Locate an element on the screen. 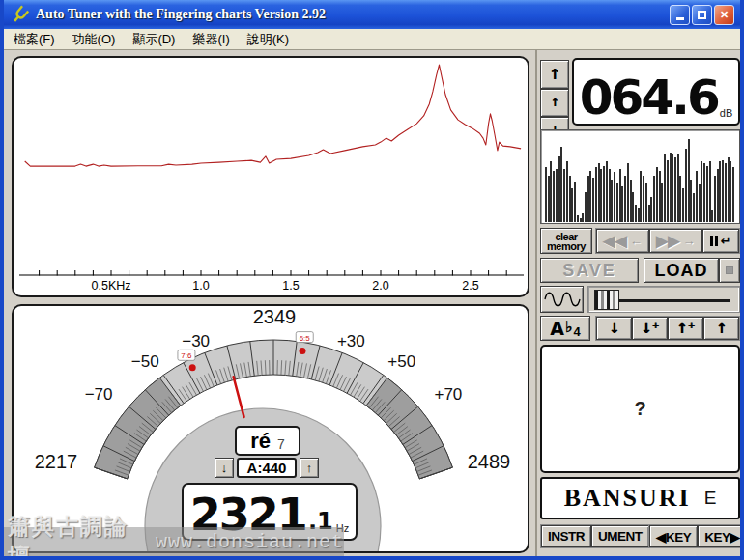 The height and width of the screenshot is (560, 744). reference-pitch-value: A:440 is located at coordinates (267, 467).